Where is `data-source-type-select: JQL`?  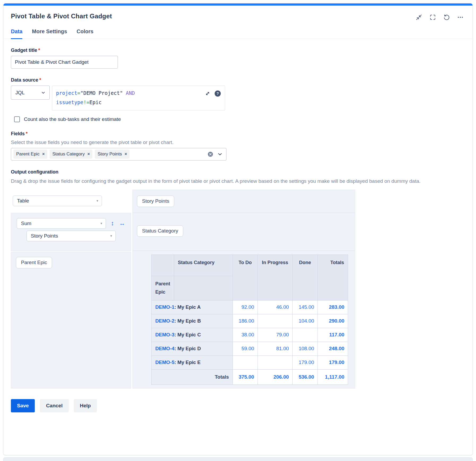
data-source-type-select: JQL is located at coordinates (30, 92).